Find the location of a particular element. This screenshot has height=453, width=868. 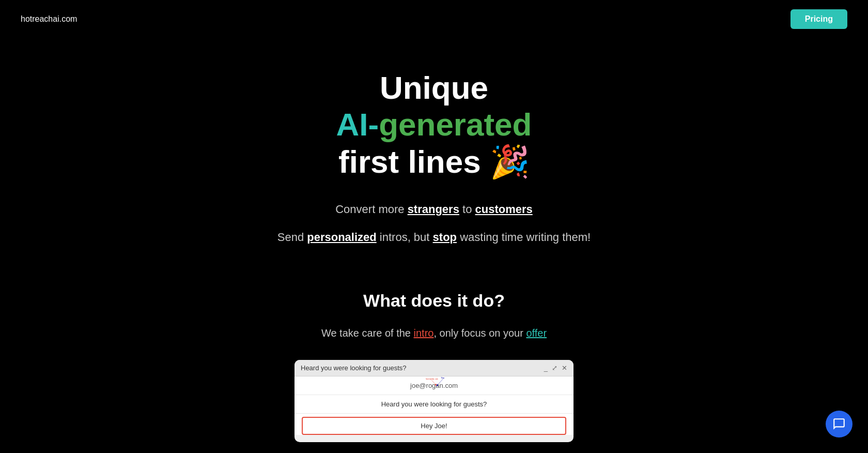

demo-email: joe@rogan.com is located at coordinates (434, 386).